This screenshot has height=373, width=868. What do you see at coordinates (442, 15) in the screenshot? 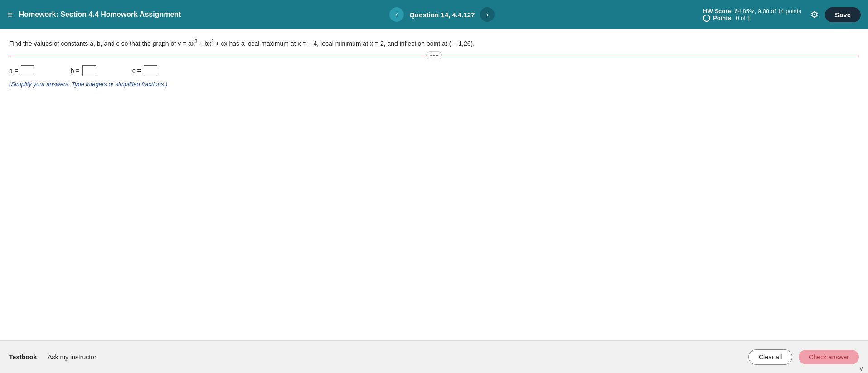
I see `question-nav: ‹ Question 14, 4.4.127 ›` at bounding box center [442, 15].